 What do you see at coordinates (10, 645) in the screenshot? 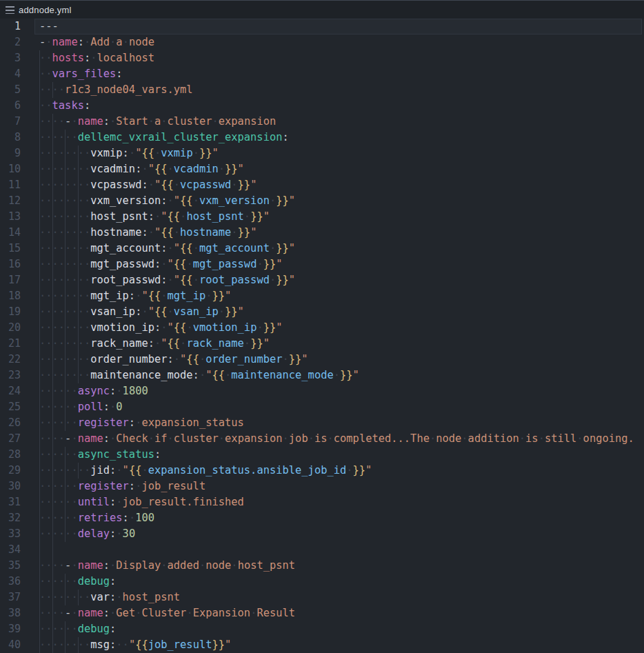
I see `line-number: 40` at bounding box center [10, 645].